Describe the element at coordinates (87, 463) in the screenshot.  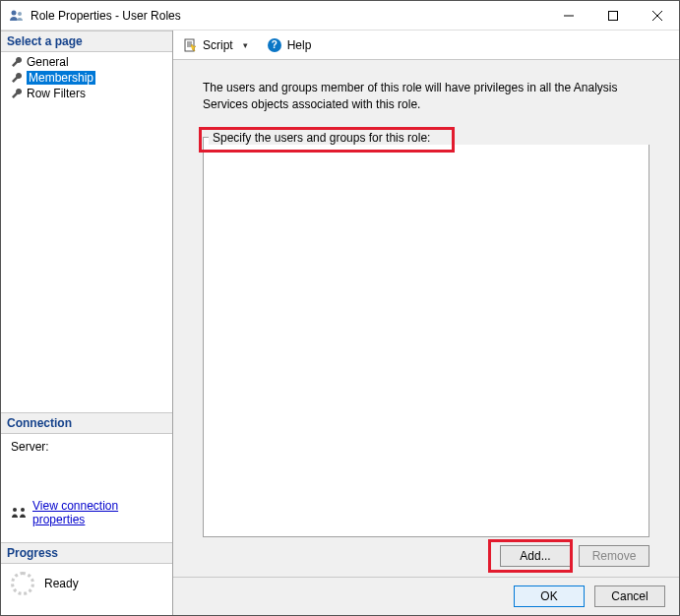
I see `connection-body: Server:` at that location.